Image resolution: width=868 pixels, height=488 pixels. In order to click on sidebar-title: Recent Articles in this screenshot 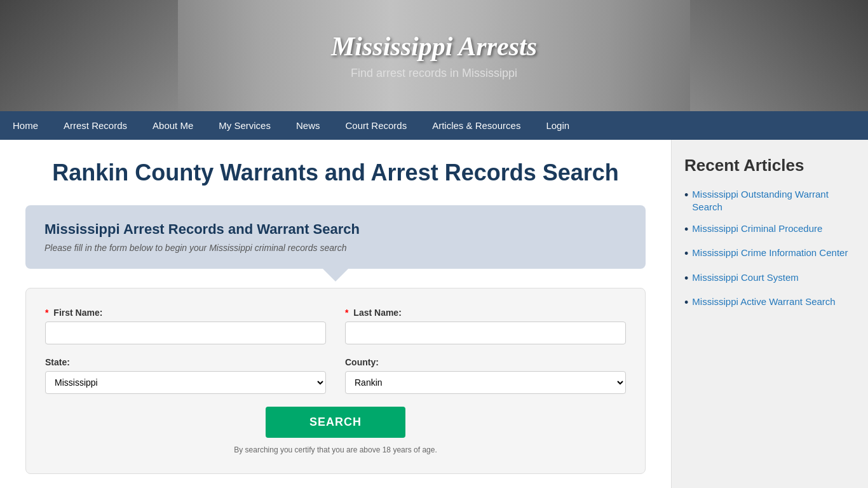, I will do `click(770, 165)`.